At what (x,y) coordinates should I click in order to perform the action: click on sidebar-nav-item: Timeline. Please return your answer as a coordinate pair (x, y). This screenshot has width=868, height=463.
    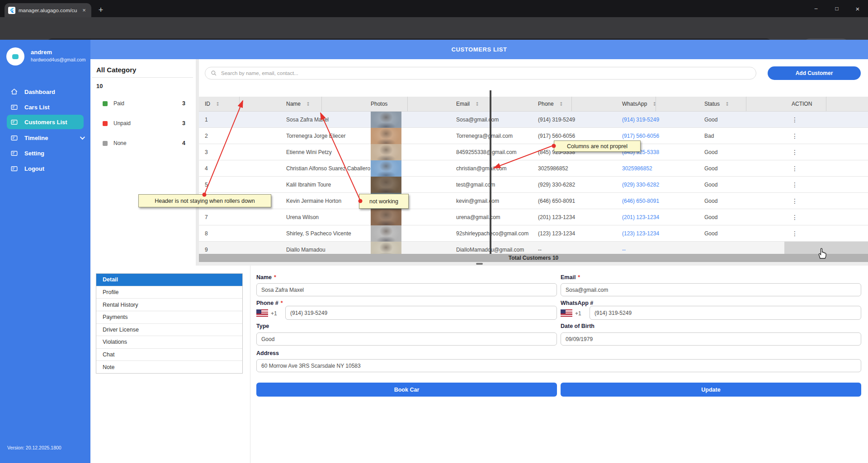
    Looking at the image, I should click on (45, 138).